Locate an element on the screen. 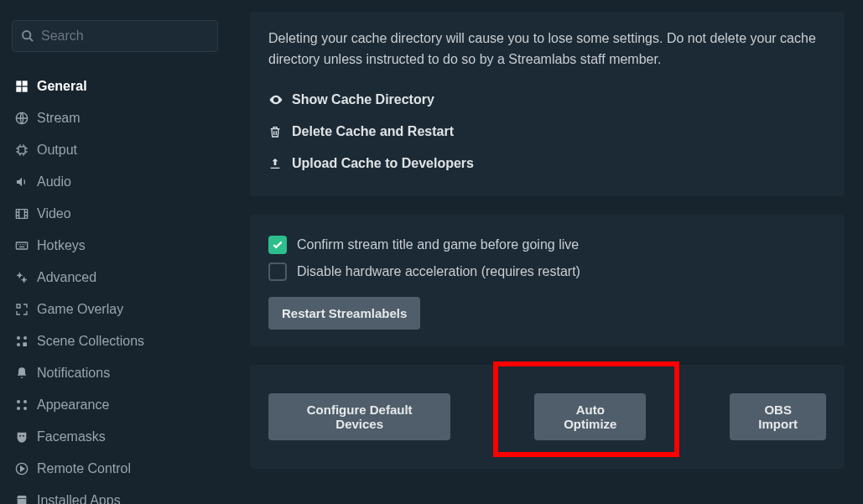 The image size is (863, 504). sidebar-item-label: General is located at coordinates (62, 86).